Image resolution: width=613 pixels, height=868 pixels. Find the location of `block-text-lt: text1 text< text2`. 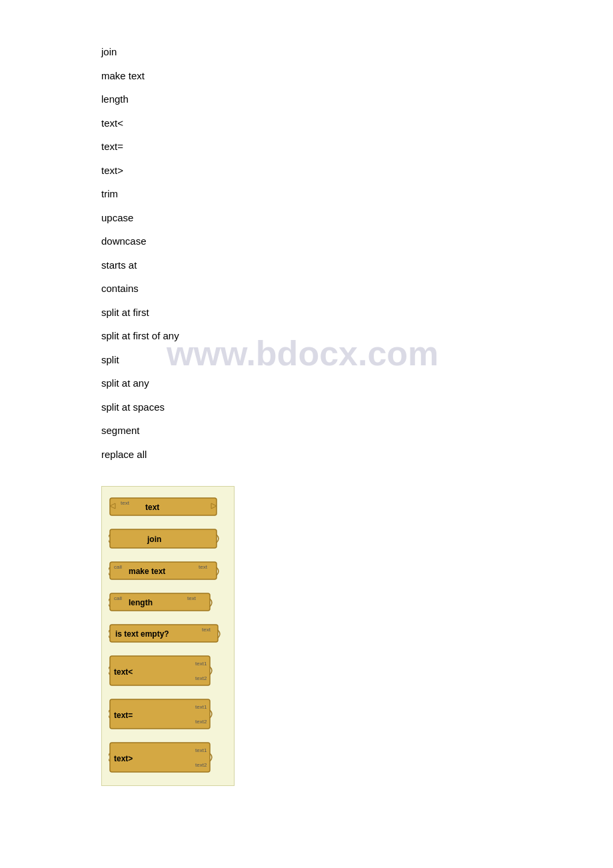

block-text-lt: text1 text< text2 is located at coordinates (168, 672).